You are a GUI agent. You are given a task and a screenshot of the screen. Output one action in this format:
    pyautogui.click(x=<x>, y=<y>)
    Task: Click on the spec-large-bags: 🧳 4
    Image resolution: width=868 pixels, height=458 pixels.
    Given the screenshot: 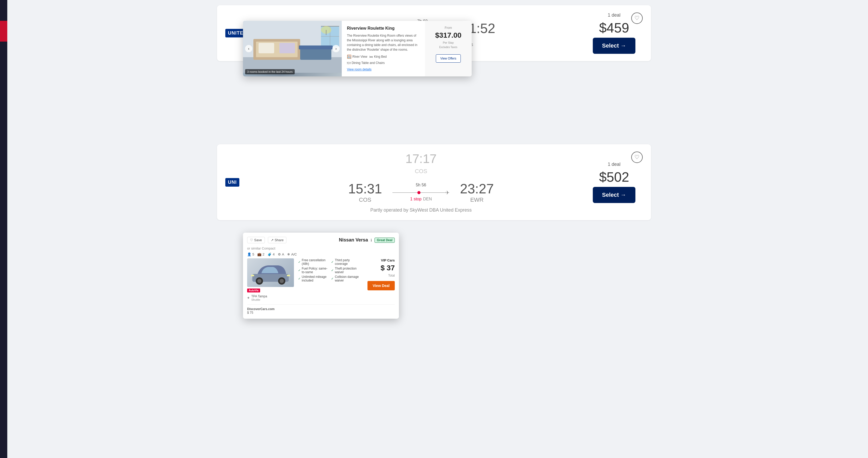 What is the action you would take?
    pyautogui.click(x=271, y=254)
    